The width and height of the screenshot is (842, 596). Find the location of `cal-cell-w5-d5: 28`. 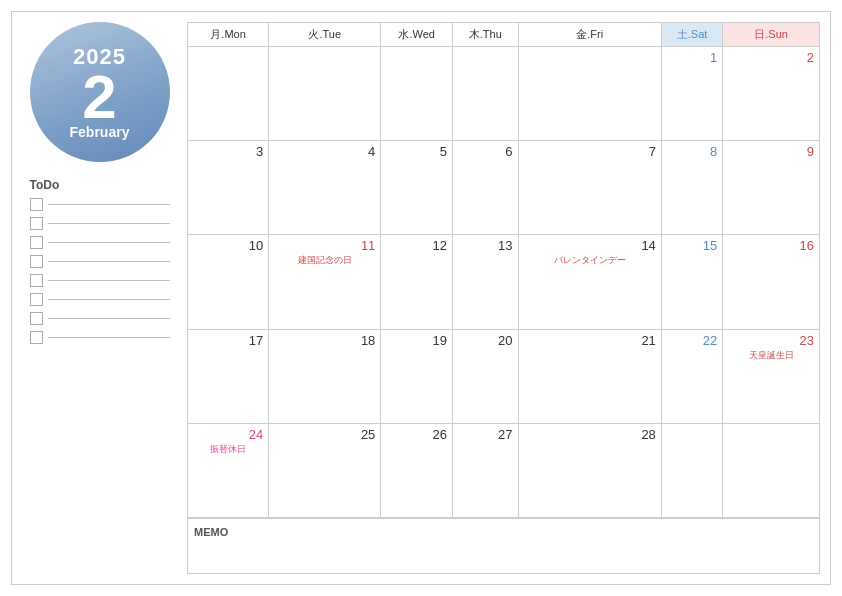

cal-cell-w5-d5: 28 is located at coordinates (590, 470).